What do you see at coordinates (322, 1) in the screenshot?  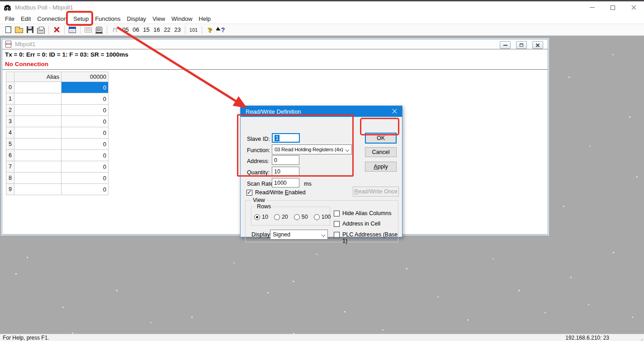 I see `top-edge-strip` at bounding box center [322, 1].